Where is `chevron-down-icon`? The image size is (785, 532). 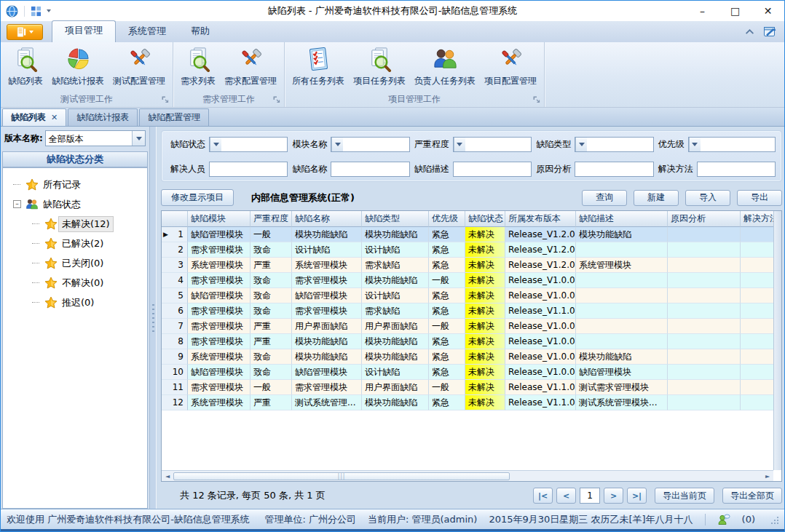
chevron-down-icon is located at coordinates (49, 11).